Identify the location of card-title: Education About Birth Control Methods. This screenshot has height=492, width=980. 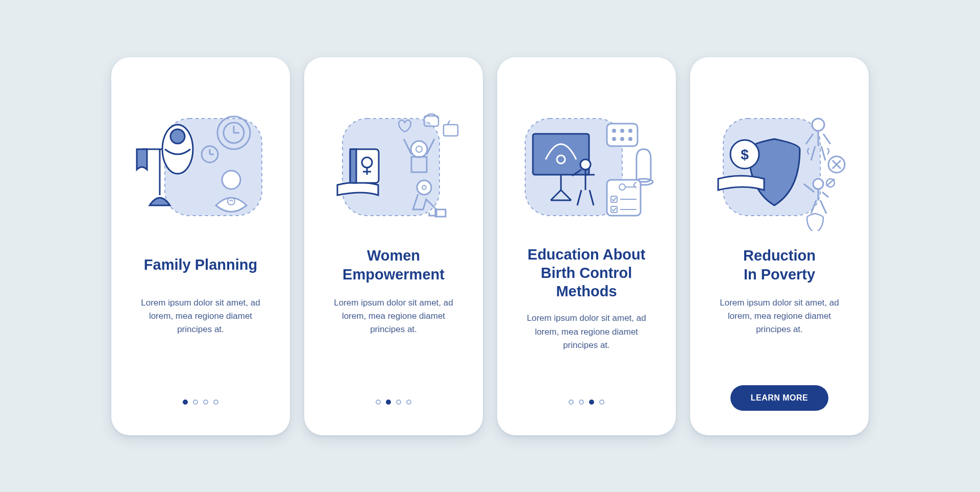
(586, 273).